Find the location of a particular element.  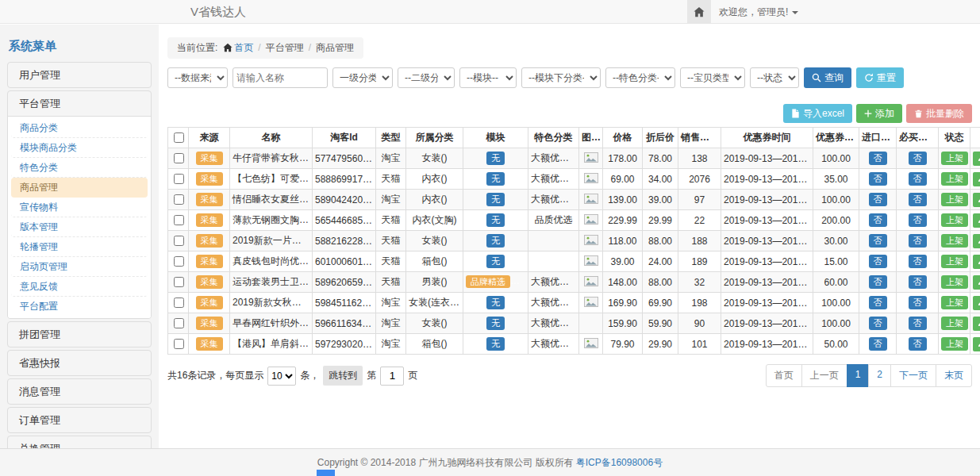

column-header: 状态 is located at coordinates (955, 138).